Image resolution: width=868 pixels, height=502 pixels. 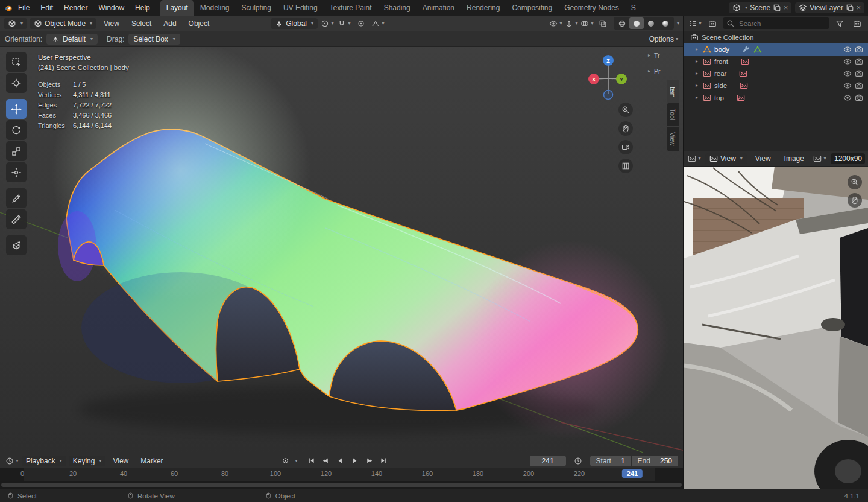 What do you see at coordinates (12, 461) in the screenshot?
I see `timeline-editor-type-button: ▾` at bounding box center [12, 461].